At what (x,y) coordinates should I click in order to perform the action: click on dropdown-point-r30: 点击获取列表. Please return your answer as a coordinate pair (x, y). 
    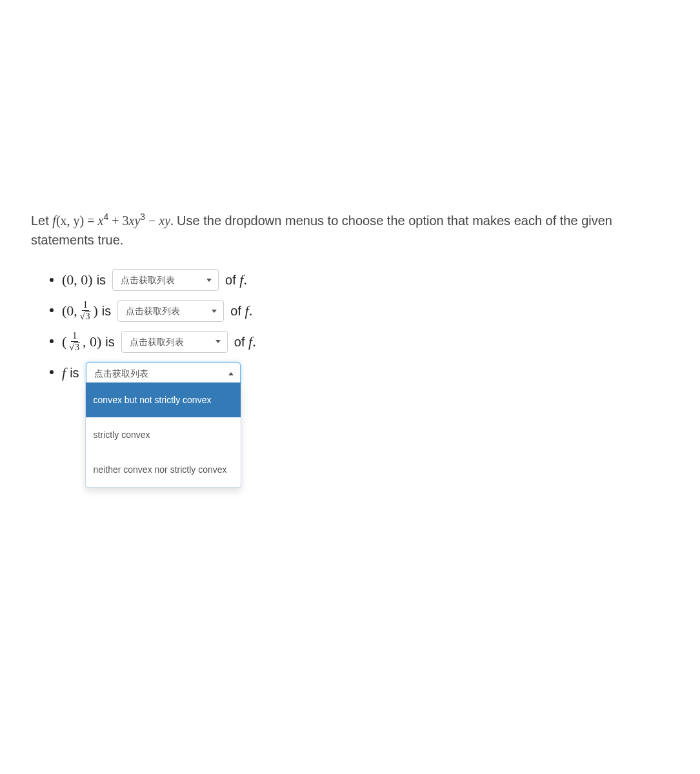
    Looking at the image, I should click on (174, 342).